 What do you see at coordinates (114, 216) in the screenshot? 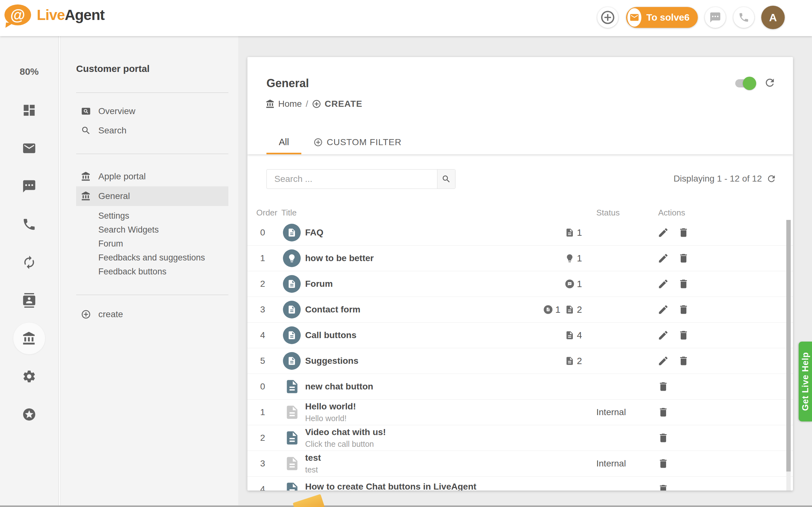
I see `nav-subitem-label: Settings` at bounding box center [114, 216].